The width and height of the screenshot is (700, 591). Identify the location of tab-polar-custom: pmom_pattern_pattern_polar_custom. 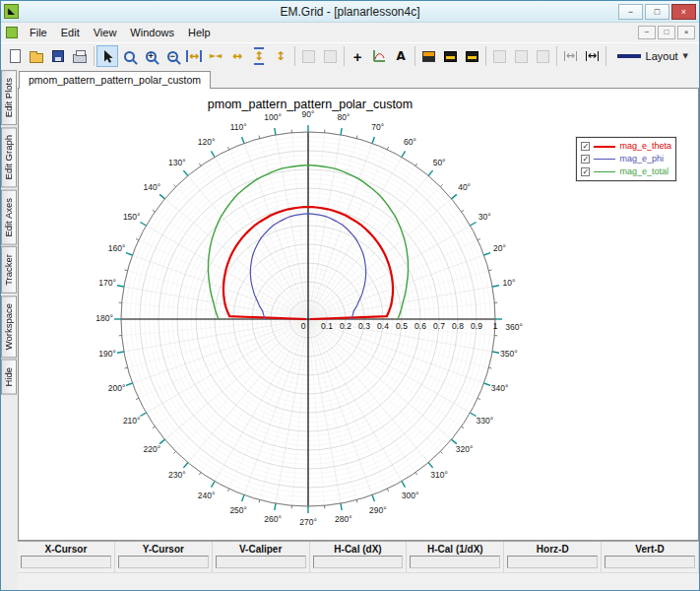
(114, 80).